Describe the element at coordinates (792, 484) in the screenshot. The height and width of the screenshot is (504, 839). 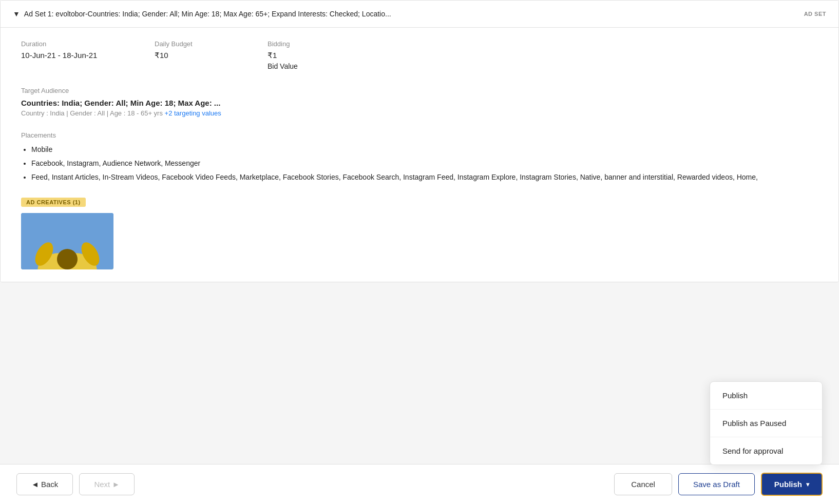
I see `publish-button: Publish ▾` at that location.